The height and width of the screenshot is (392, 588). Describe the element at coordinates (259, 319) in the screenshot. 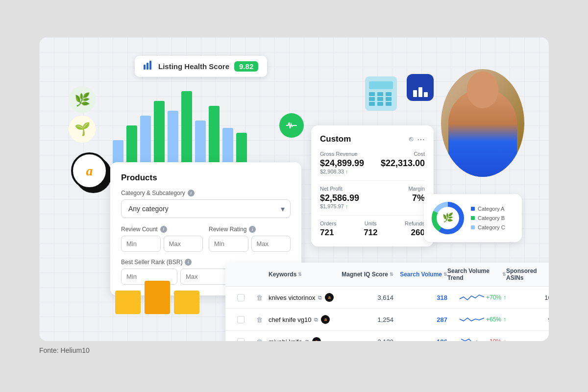

I see `row2-delete-icon: 🗑` at that location.